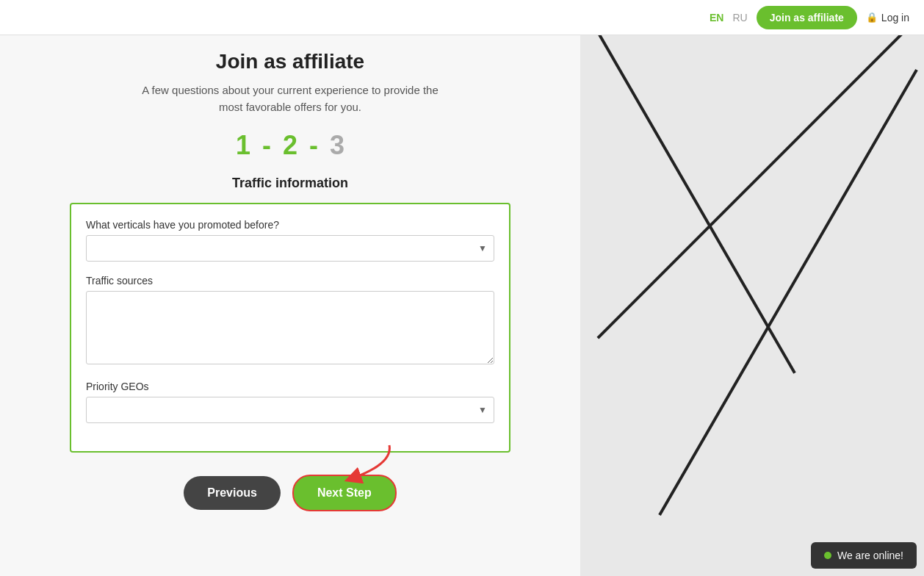 This screenshot has height=576, width=924. Describe the element at coordinates (243, 145) in the screenshot. I see `step-1: 1` at that location.